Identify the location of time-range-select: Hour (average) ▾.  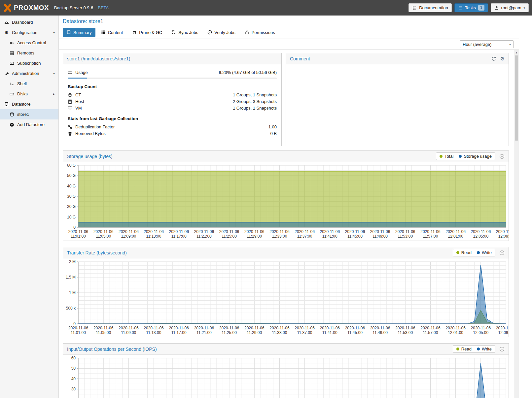
(487, 44).